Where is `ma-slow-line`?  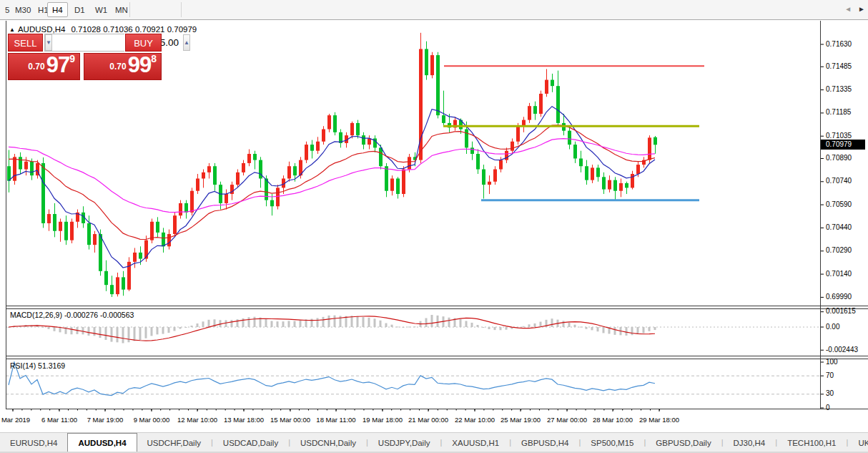
ma-slow-line is located at coordinates (332, 176).